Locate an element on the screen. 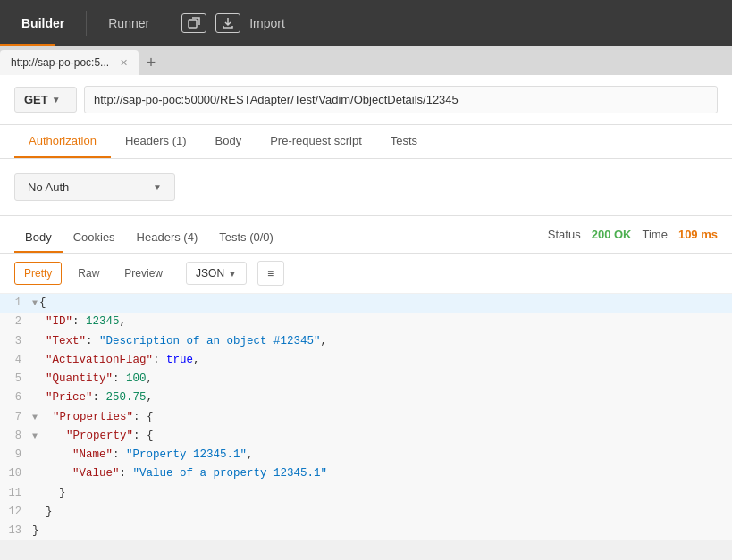 The width and height of the screenshot is (732, 560). line-content: "Value": "Value of a property 12345.1" is located at coordinates (383, 473).